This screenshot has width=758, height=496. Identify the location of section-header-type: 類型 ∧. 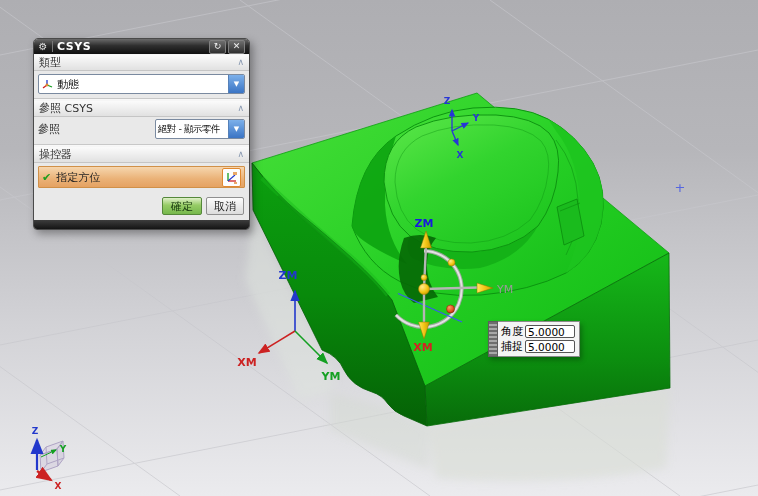
(142, 62).